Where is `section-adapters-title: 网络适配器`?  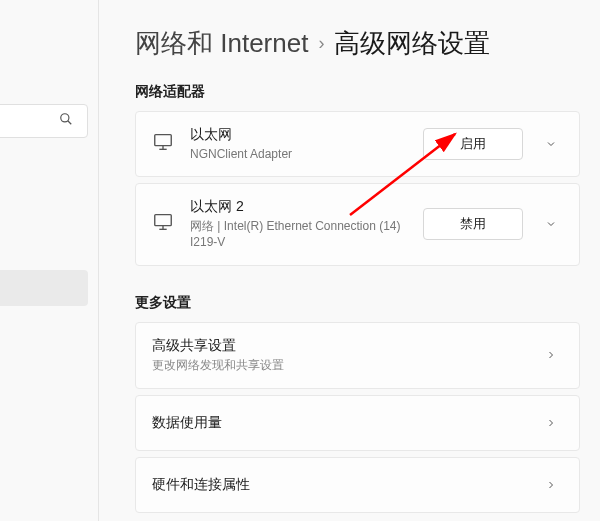 section-adapters-title: 网络适配器 is located at coordinates (358, 92).